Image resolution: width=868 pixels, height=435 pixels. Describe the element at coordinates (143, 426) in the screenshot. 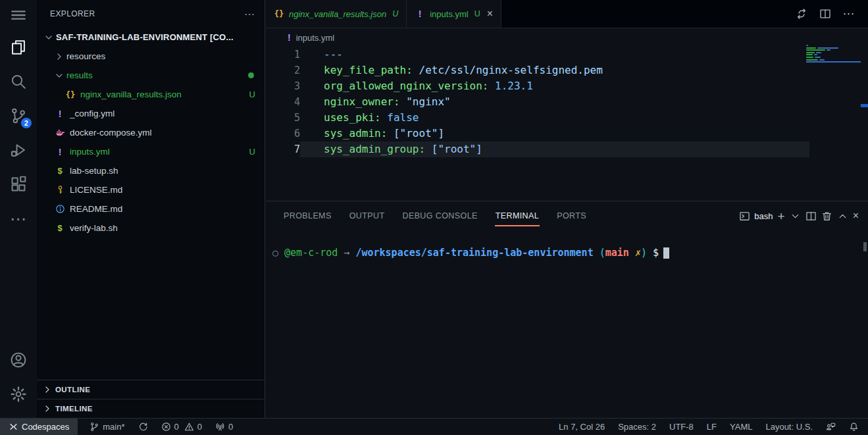

I see `status-sync-changes` at that location.